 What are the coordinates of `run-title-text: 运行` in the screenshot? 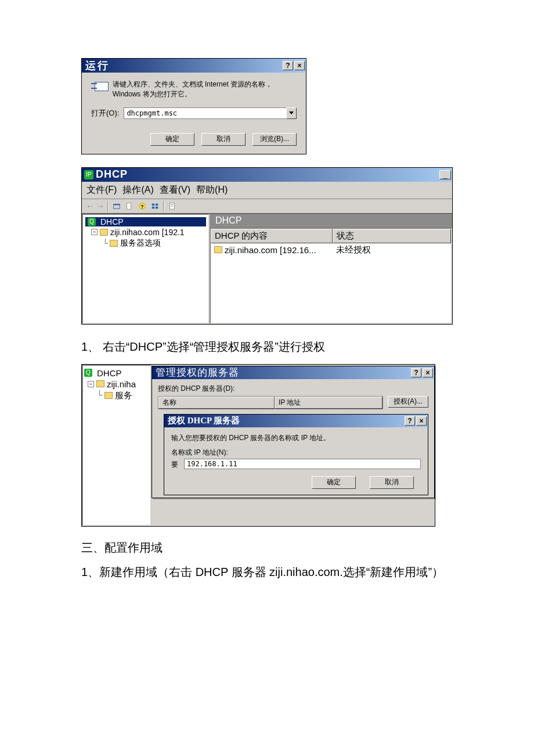 It's located at (183, 66).